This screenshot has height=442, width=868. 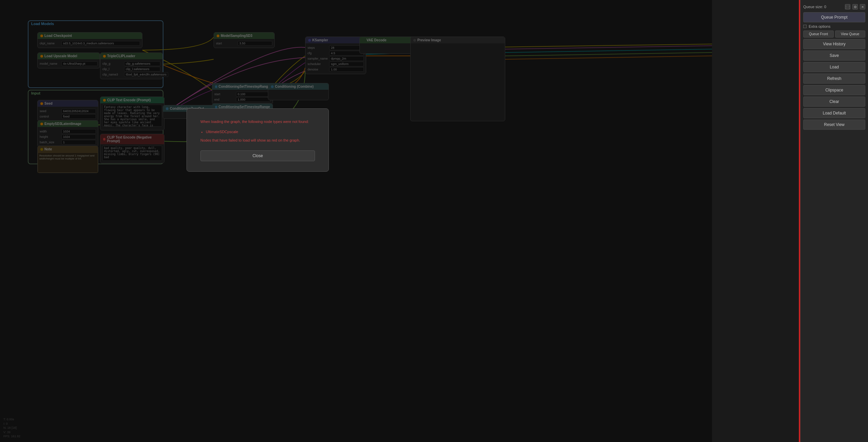 What do you see at coordinates (834, 79) in the screenshot?
I see `refresh-button: Refresh` at bounding box center [834, 79].